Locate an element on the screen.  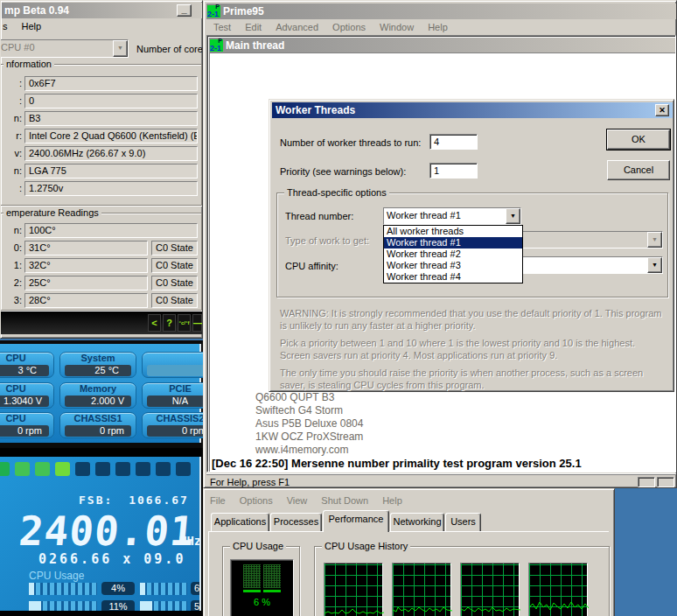
cpu-select: CPU #0 ▼ is located at coordinates (65, 49).